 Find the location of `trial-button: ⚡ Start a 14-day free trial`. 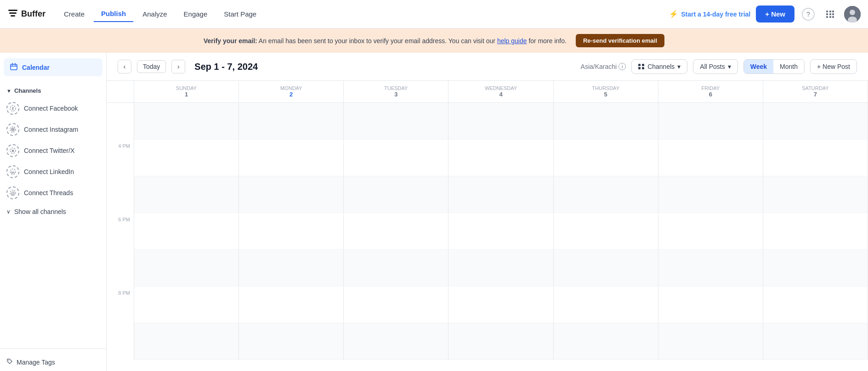

trial-button: ⚡ Start a 14-day free trial is located at coordinates (709, 14).